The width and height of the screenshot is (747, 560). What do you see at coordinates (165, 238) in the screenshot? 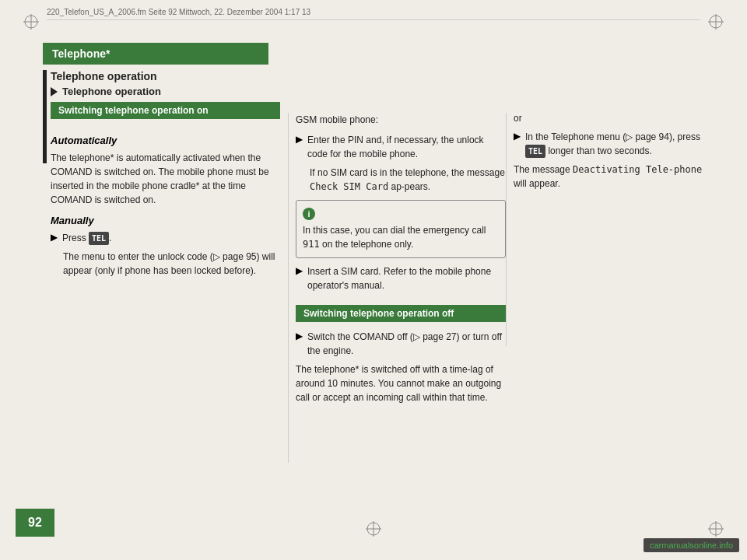
I see `press-tel-item: ▶ Press TEL.` at bounding box center [165, 238].